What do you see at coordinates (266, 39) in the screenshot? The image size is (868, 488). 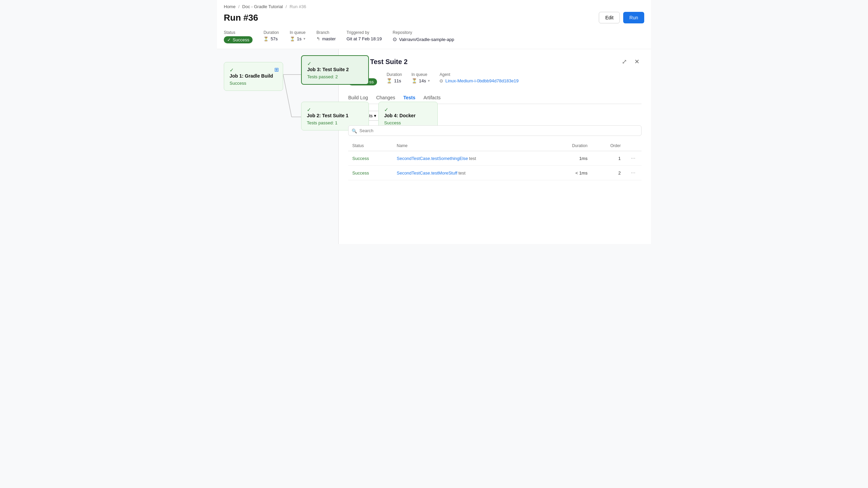 I see `hourglass-icon: ⏳` at bounding box center [266, 39].